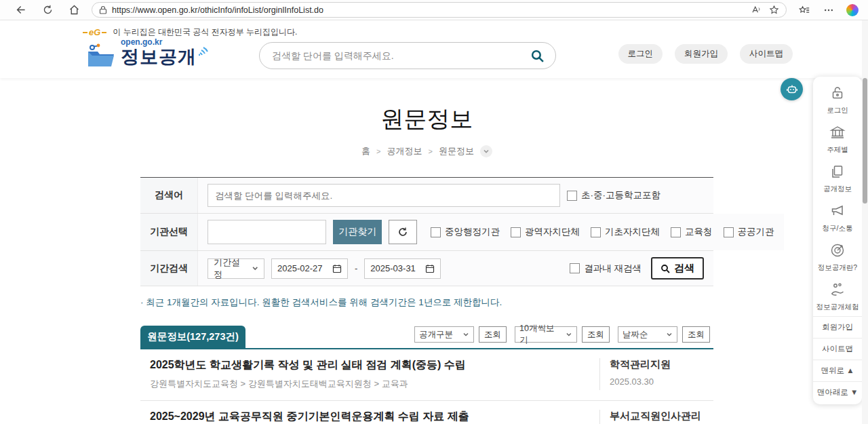  I want to click on signal-waves-icon, so click(204, 51).